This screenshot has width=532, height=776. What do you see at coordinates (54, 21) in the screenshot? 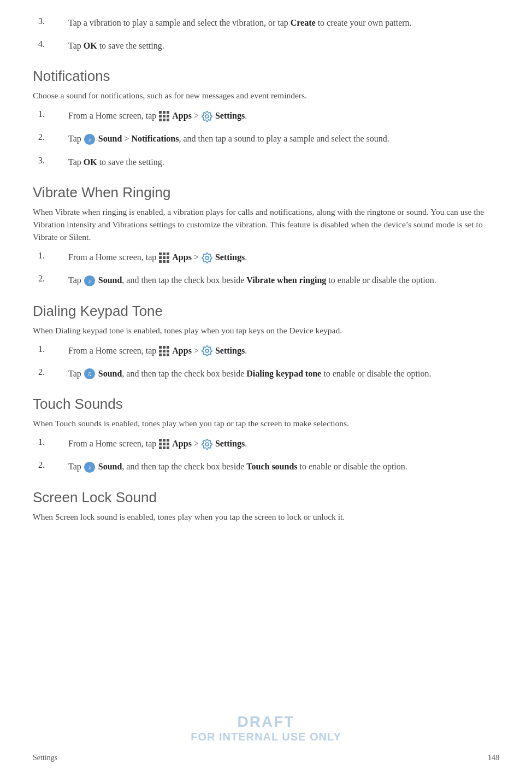
I see `step-num-3: 3.` at bounding box center [54, 21].